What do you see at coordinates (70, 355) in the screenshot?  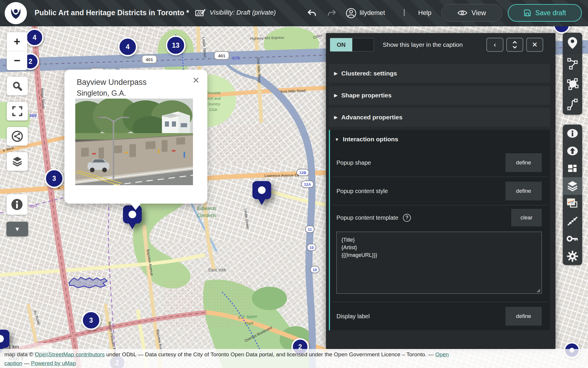 I see `osm-contributors-link: OpenStreetMap contributors` at bounding box center [70, 355].